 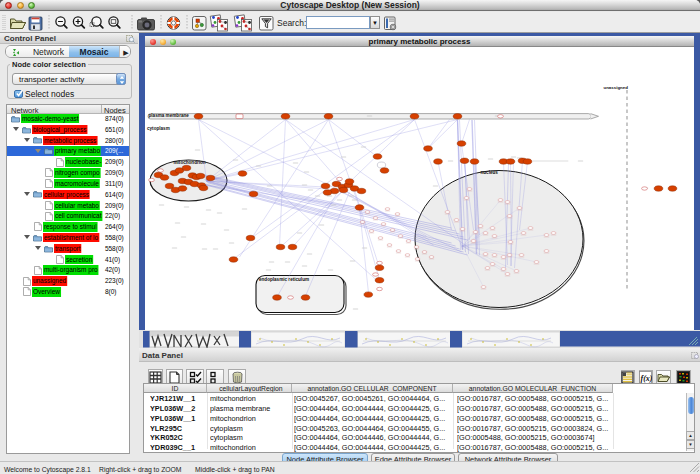 I want to click on svg-text: plasma membrane, so click(x=170, y=116).